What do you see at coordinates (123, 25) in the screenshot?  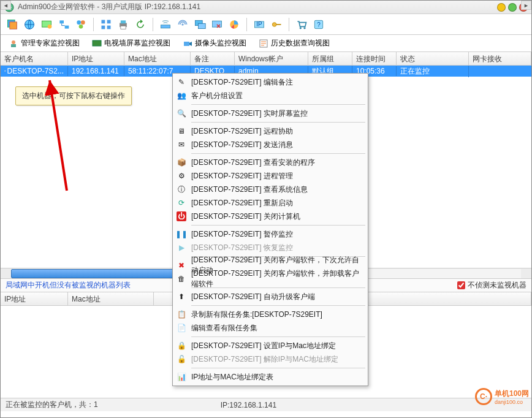 I see `toolbar-print-icon` at bounding box center [123, 25].